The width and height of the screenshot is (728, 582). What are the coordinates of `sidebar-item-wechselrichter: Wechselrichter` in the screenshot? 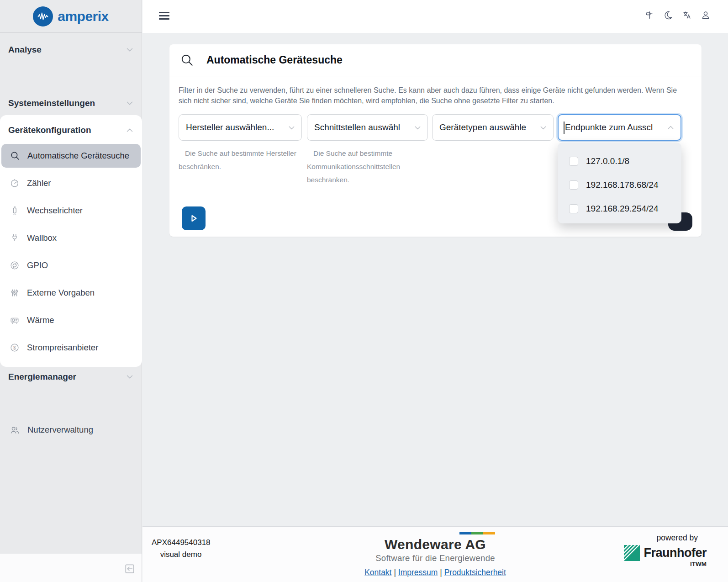 It's located at (71, 211).